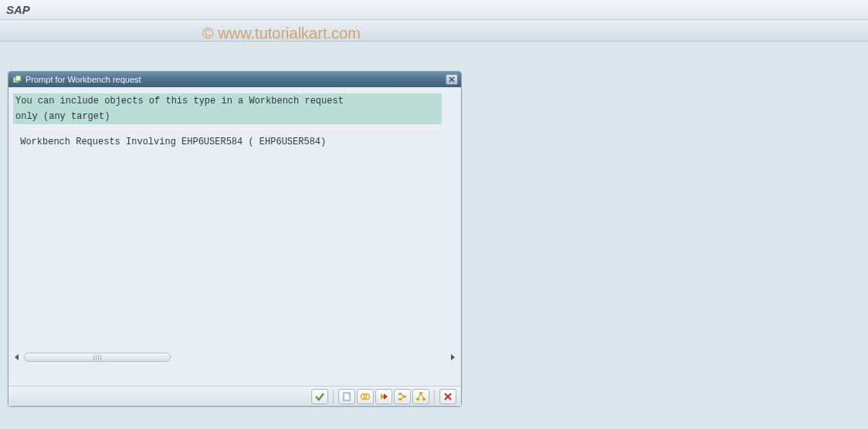 Image resolution: width=868 pixels, height=429 pixels. I want to click on own-requests-icon, so click(365, 397).